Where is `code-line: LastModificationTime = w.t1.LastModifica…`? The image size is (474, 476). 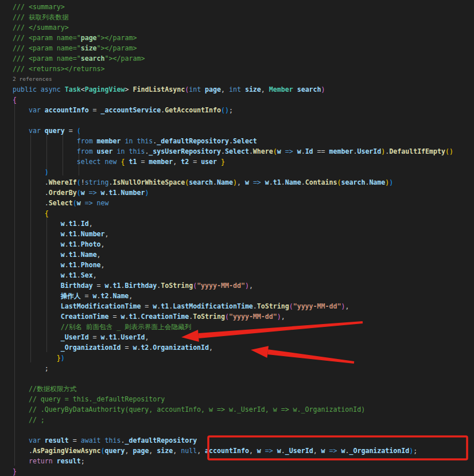 code-line: LastModificationTime = w.t1.LastModifica… is located at coordinates (243, 306).